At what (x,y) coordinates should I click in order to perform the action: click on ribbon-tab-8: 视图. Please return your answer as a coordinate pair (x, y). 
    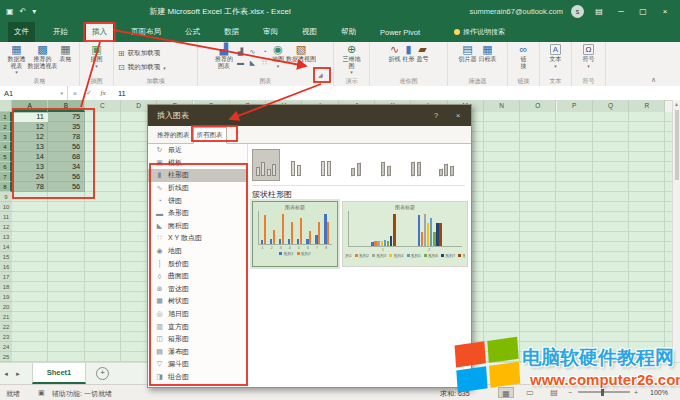
    Looking at the image, I should click on (310, 32).